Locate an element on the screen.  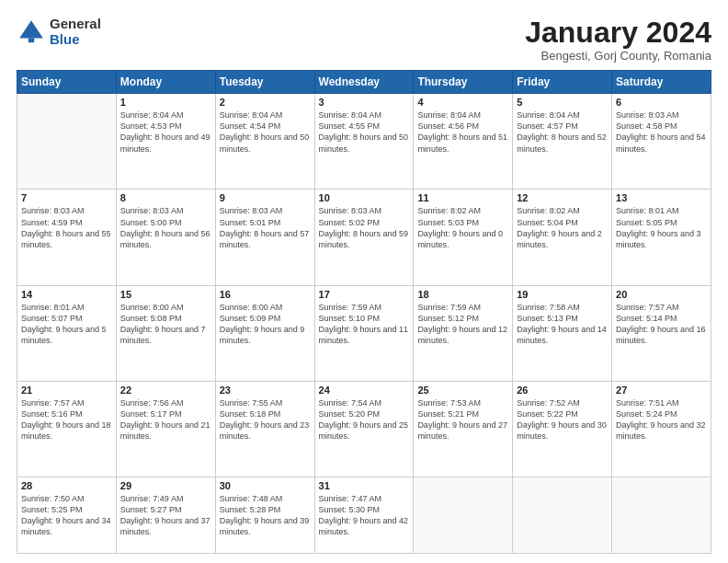
day-number: 21 is located at coordinates (66, 390).